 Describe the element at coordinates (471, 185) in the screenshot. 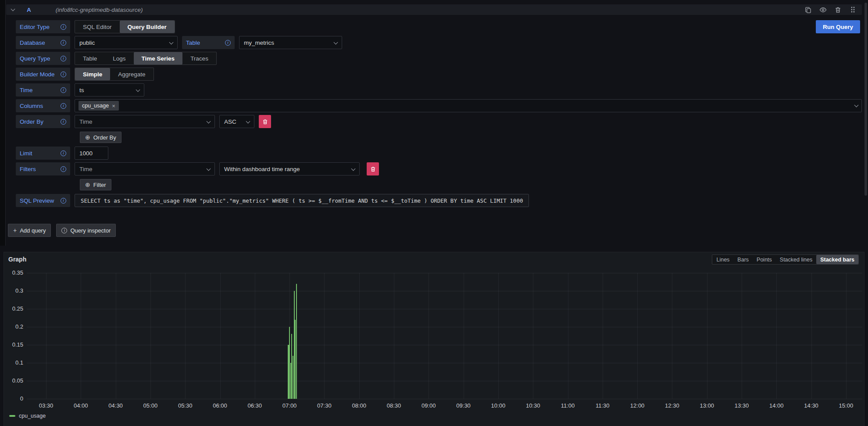

I see `add-filter-row: ⊕ Filter` at that location.